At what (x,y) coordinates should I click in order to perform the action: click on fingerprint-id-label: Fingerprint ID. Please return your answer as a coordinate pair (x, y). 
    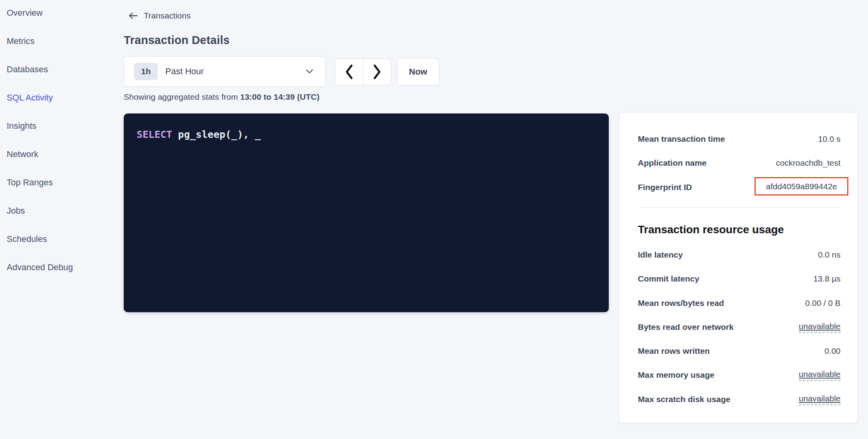
    Looking at the image, I should click on (665, 187).